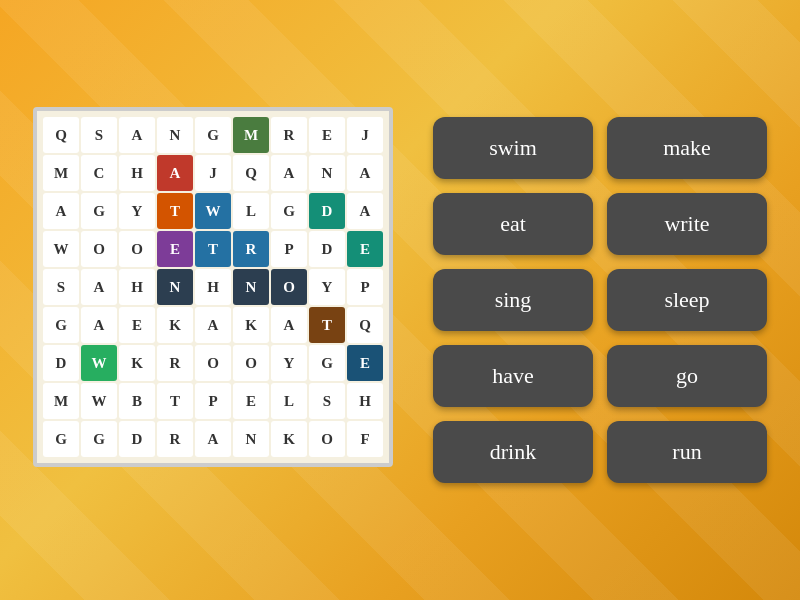 Image resolution: width=800 pixels, height=600 pixels. I want to click on cell-6-1: W, so click(99, 363).